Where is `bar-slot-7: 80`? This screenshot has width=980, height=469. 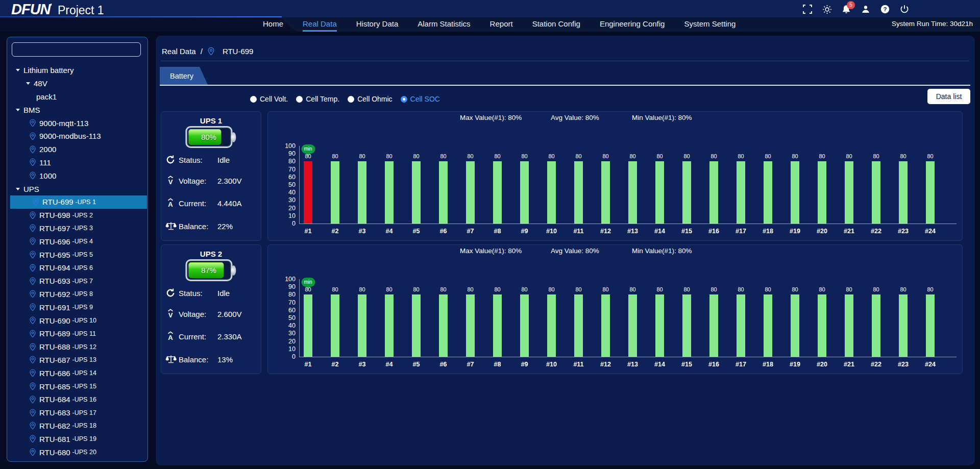 bar-slot-7: 80 is located at coordinates (471, 185).